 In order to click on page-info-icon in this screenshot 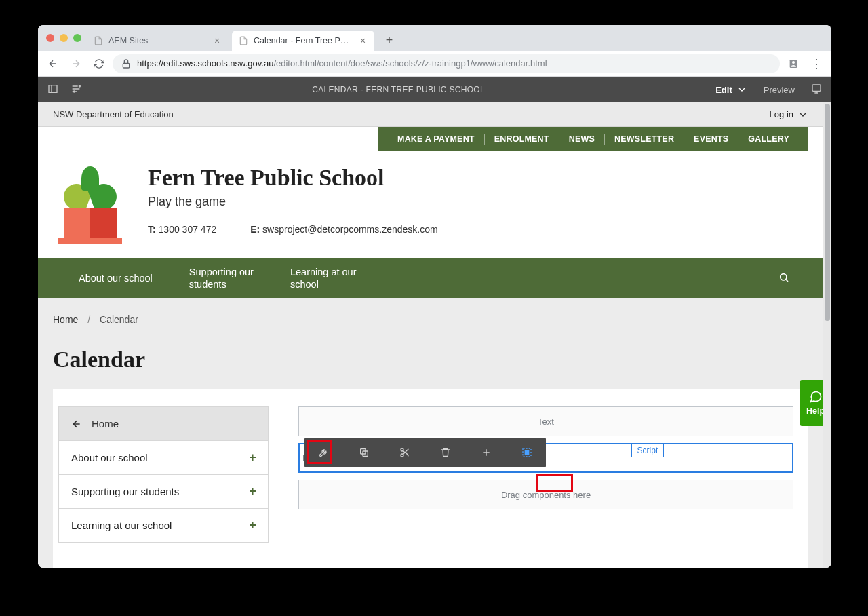, I will do `click(76, 90)`.